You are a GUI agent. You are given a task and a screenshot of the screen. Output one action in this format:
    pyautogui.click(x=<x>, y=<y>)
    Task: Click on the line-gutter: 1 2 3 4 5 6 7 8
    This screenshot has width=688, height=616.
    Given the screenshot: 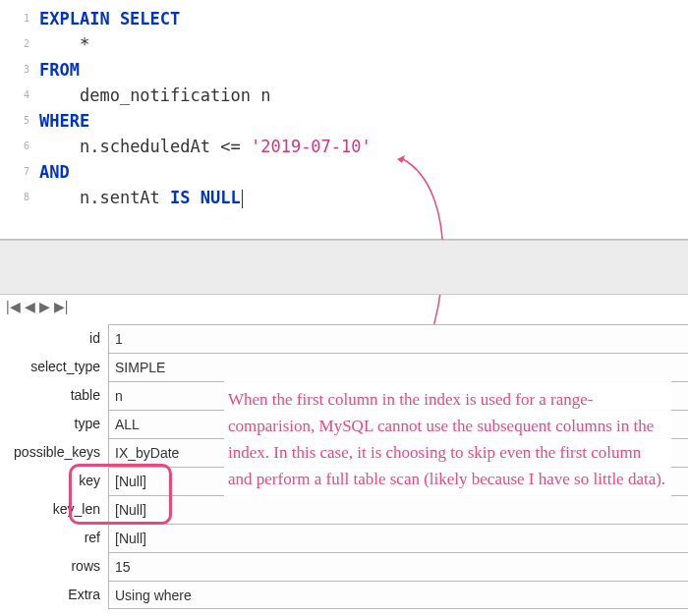 What is the action you would take?
    pyautogui.click(x=20, y=120)
    